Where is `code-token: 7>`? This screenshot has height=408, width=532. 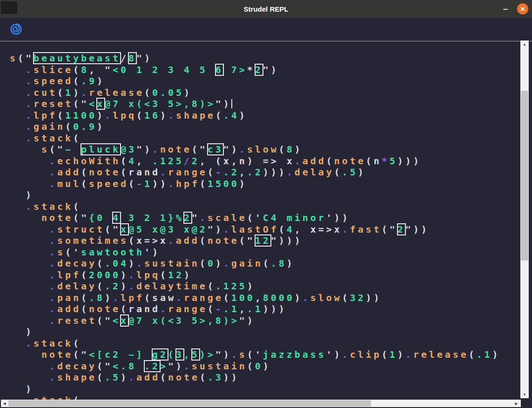
code-token: 7> is located at coordinates (236, 70).